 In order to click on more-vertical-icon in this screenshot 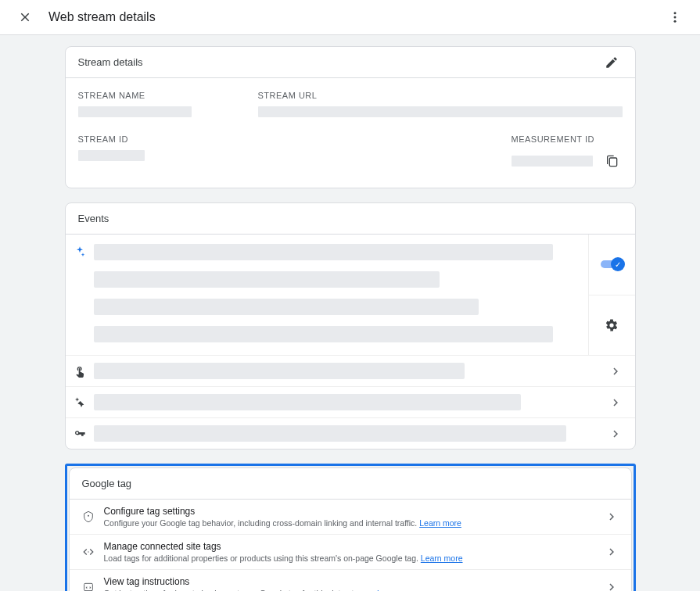, I will do `click(675, 17)`.